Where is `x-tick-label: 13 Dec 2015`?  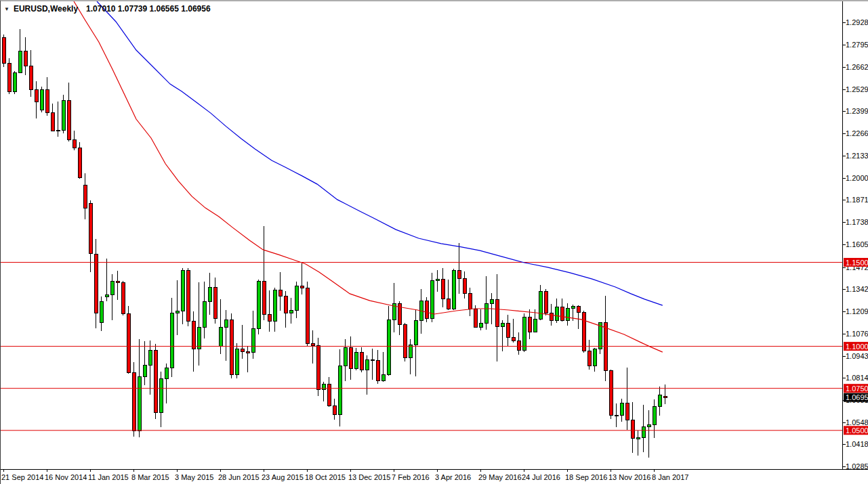
x-tick-label: 13 Dec 2015 is located at coordinates (369, 477).